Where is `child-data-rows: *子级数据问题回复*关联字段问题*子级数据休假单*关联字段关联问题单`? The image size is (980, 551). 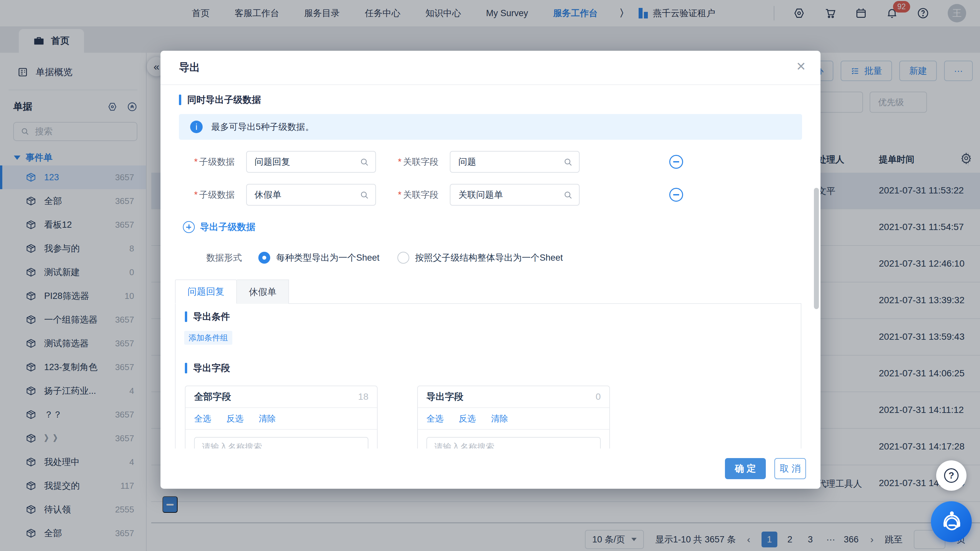 child-data-rows: *子级数据问题回复*关联字段问题*子级数据休假单*关联字段关联问题单 is located at coordinates (490, 178).